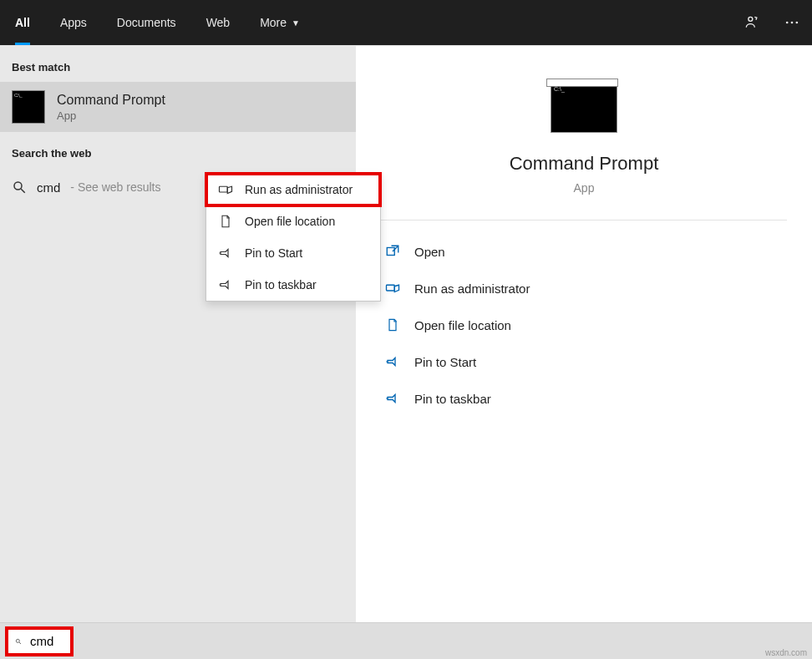 The height and width of the screenshot is (659, 812). What do you see at coordinates (280, 23) in the screenshot?
I see `tab-more: More ▼` at bounding box center [280, 23].